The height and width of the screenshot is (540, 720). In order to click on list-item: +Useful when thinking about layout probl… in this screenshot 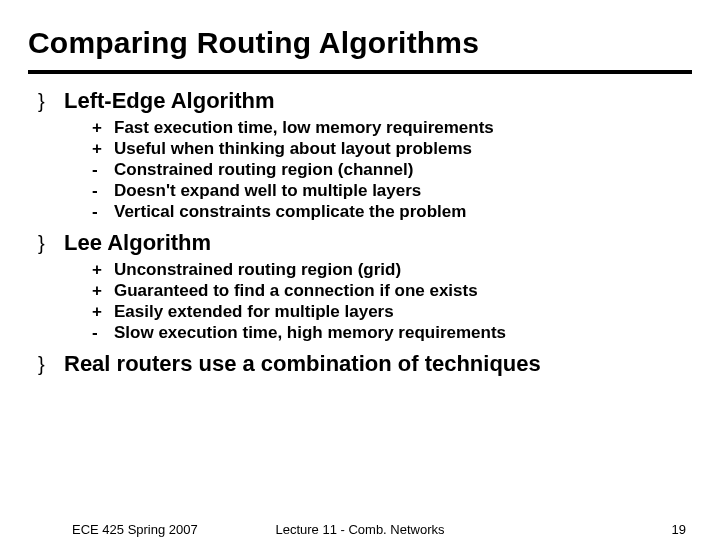, I will do `click(392, 149)`.